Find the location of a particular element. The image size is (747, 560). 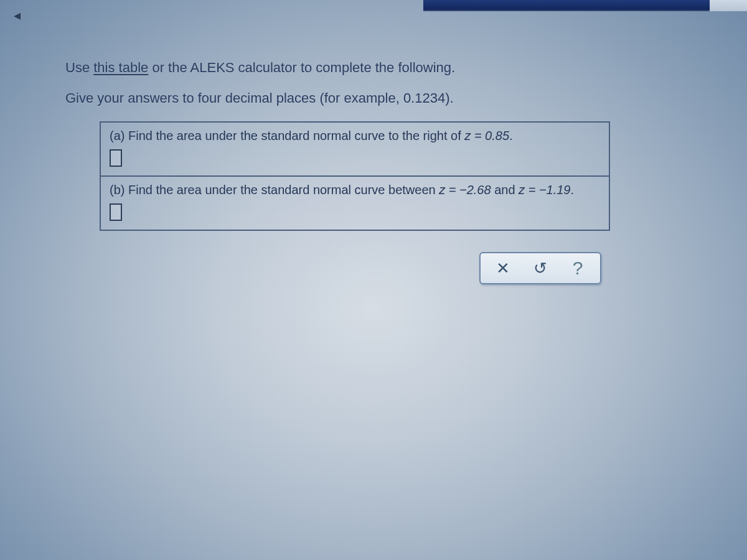

instructions: Use this table or the ALEKS calculator t… is located at coordinates (352, 90).